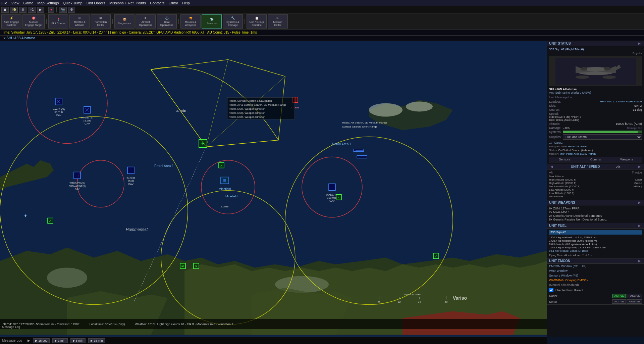 The image size is (644, 344). I want to click on svg-text: WAKE (S), so click(87, 117).